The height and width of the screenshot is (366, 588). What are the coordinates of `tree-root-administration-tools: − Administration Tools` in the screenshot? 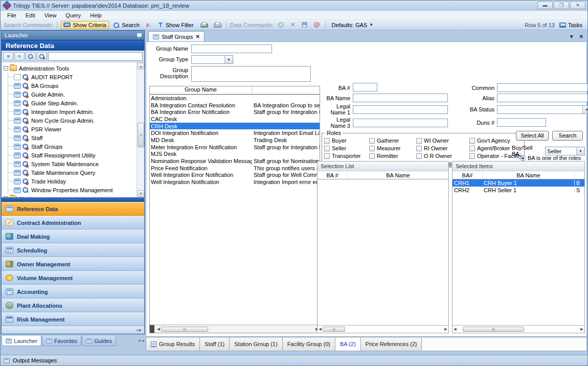 It's located at (74, 68).